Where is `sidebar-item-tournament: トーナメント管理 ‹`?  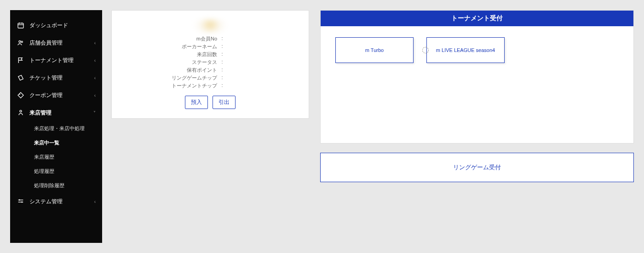
sidebar-item-tournament: トーナメント管理 ‹ is located at coordinates (56, 60).